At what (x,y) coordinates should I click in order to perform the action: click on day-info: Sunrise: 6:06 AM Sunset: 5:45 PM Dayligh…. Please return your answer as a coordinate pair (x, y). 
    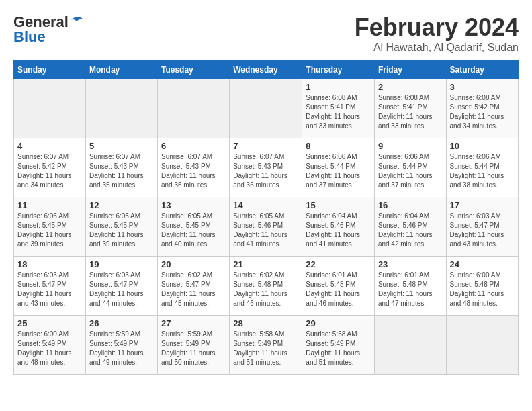
    Looking at the image, I should click on (50, 230).